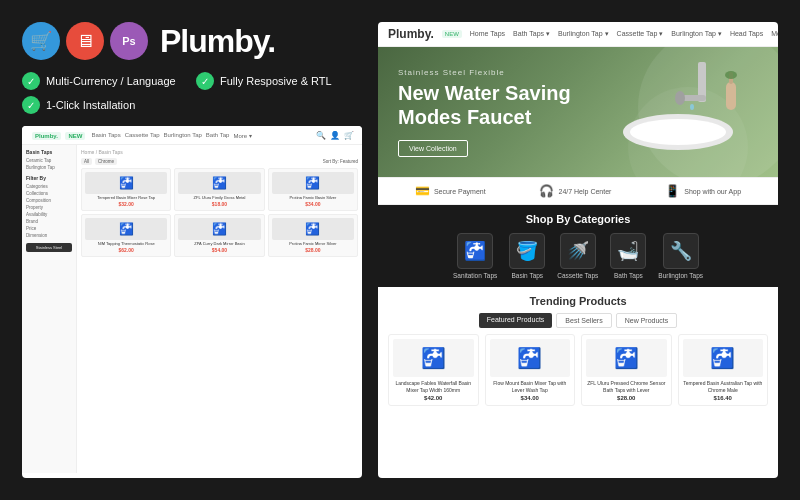 Image resolution: width=800 pixels, height=500 pixels. What do you see at coordinates (578, 370) in the screenshot?
I see `trending-products-grid: 🚰 Landscape Fables Waterfall Basin Mixer…` at bounding box center [578, 370].